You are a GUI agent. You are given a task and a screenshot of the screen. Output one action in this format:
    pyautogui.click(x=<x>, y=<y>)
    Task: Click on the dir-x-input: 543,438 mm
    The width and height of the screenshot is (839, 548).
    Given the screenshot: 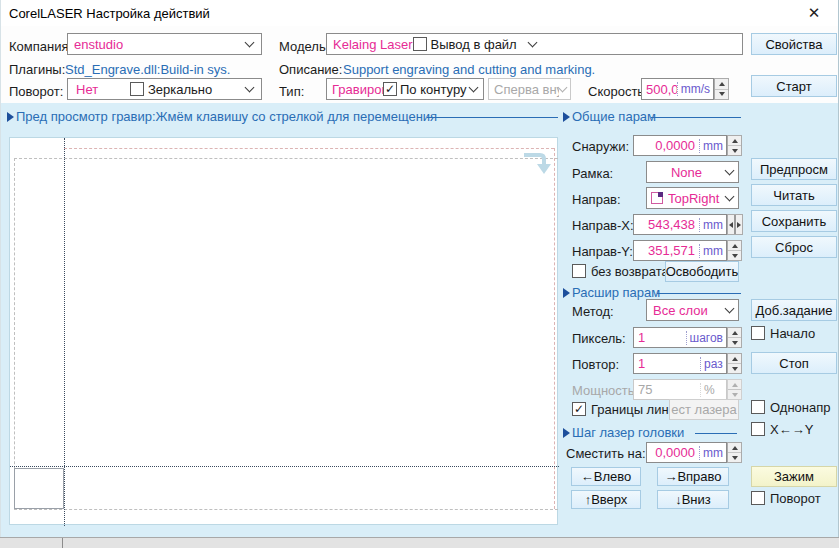 What is the action you would take?
    pyautogui.click(x=680, y=224)
    